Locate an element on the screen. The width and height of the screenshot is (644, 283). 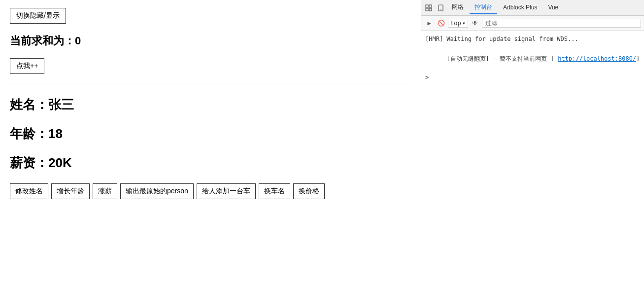
context-select: top ▾ is located at coordinates (458, 23).